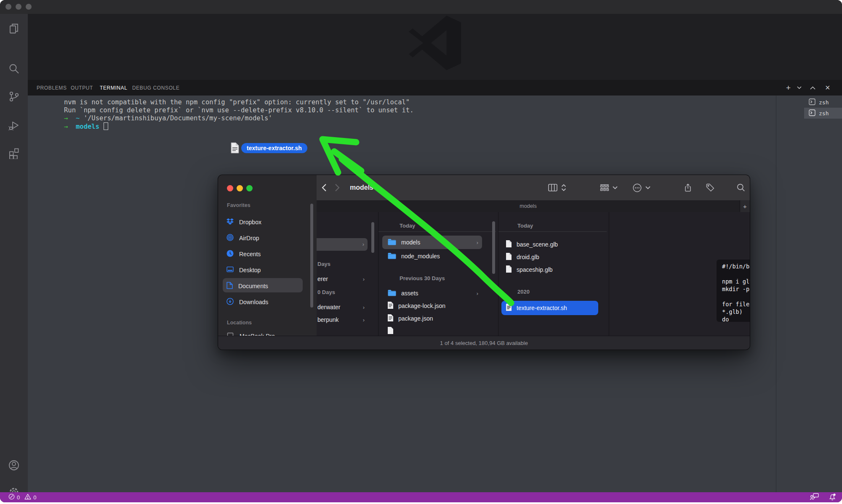 The width and height of the screenshot is (842, 504). I want to click on column-b-item: package-lock.json, so click(433, 306).